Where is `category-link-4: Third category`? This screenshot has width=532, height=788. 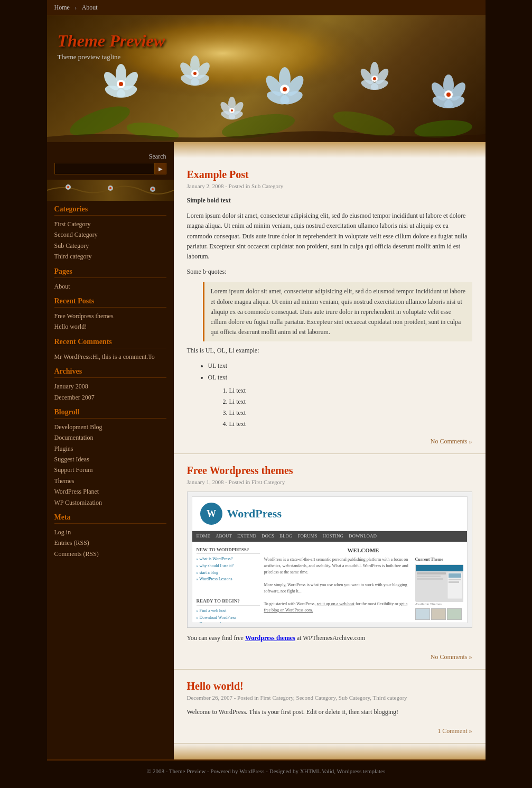 category-link-4: Third category is located at coordinates (110, 256).